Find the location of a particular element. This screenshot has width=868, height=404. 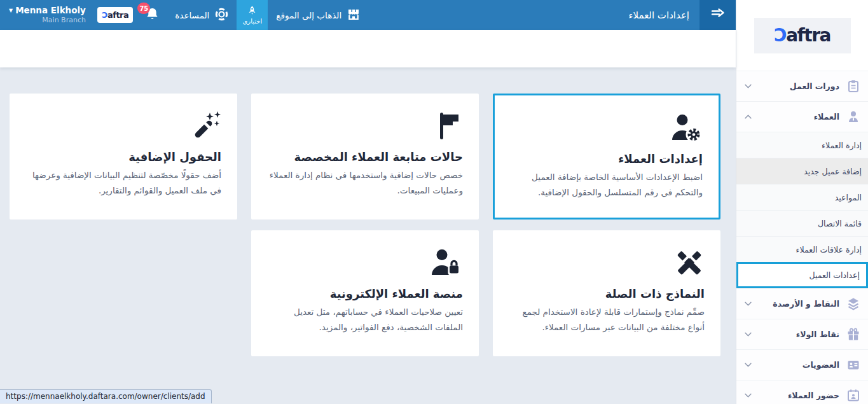

flag-icon is located at coordinates (365, 122).